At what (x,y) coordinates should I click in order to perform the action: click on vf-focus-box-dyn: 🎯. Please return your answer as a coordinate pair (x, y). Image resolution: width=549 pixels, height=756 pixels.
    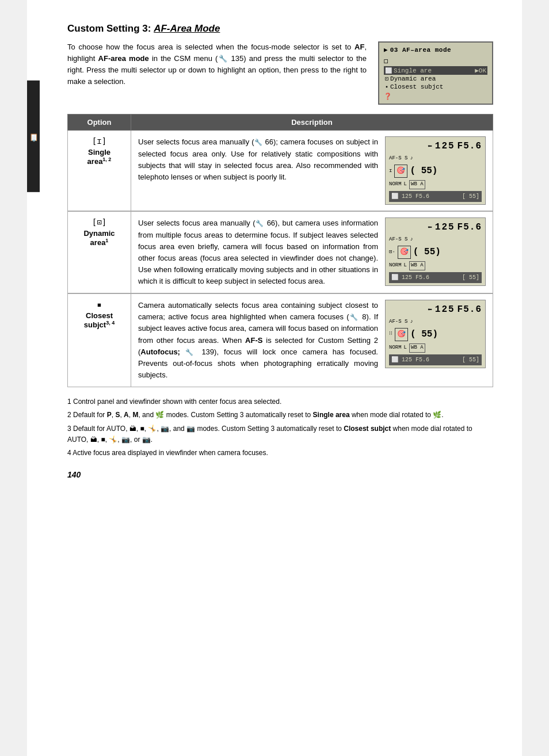
    Looking at the image, I should click on (404, 252).